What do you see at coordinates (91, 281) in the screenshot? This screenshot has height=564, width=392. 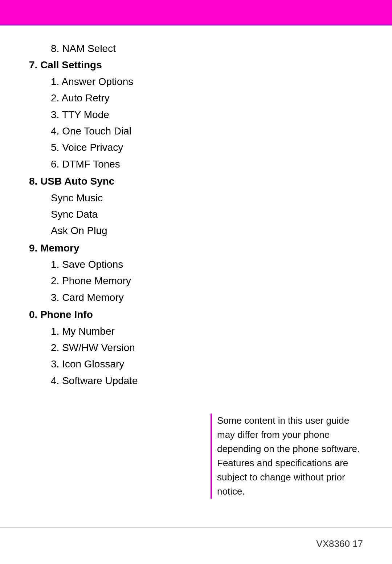 I see `item-label: 2. Phone Memory` at bounding box center [91, 281].